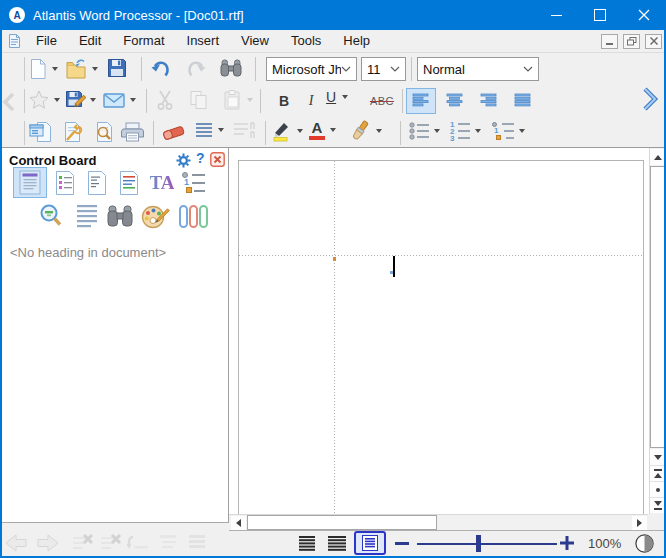 Image resolution: width=666 pixels, height=558 pixels. I want to click on toc-pane-button, so click(65, 182).